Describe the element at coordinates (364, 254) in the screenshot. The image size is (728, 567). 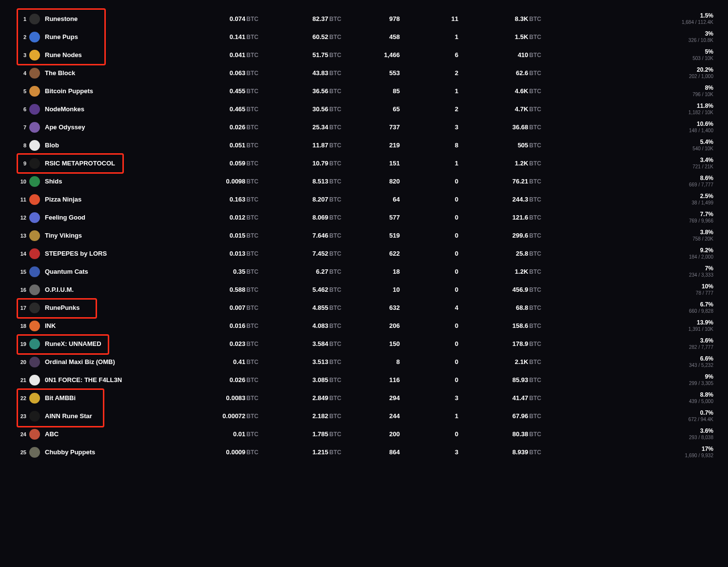
I see `table-row: 14 STEPEPES by LORS 0.013BTC 7.452BTC 62…` at that location.